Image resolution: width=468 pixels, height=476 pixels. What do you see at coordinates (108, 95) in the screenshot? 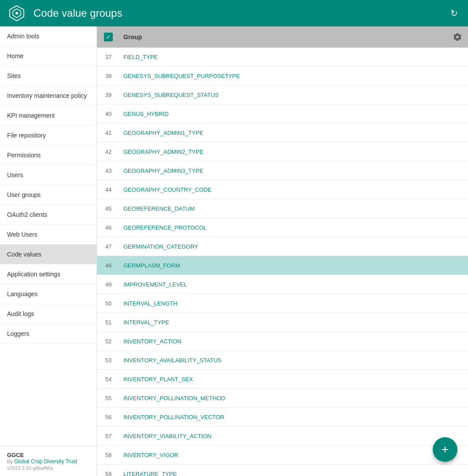
I see `row-number: 39` at bounding box center [108, 95].